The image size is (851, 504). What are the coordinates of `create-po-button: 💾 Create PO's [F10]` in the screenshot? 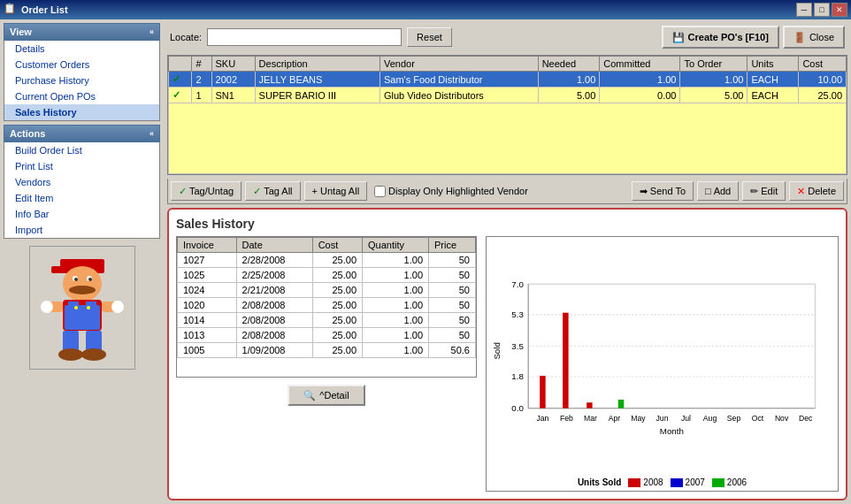 It's located at (720, 37).